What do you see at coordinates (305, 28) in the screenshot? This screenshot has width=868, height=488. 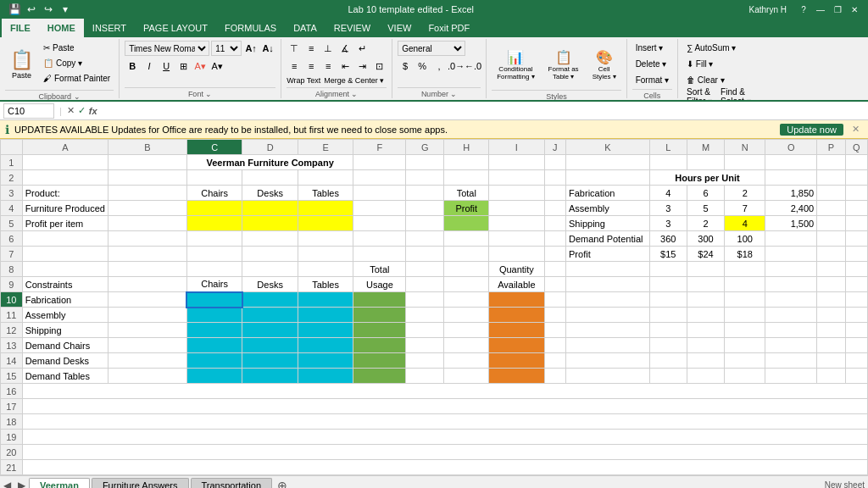 I see `tab-data: DATA` at bounding box center [305, 28].